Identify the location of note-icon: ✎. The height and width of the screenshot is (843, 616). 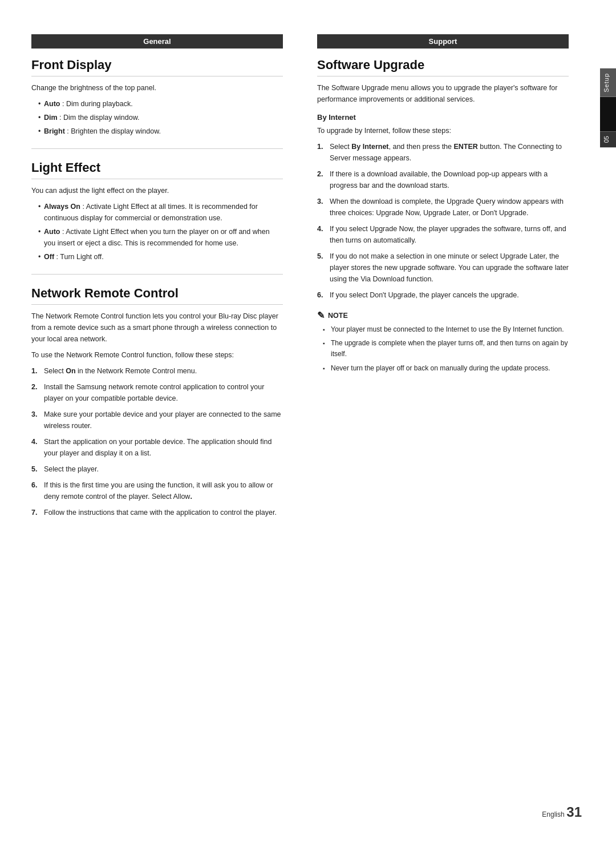
(321, 315).